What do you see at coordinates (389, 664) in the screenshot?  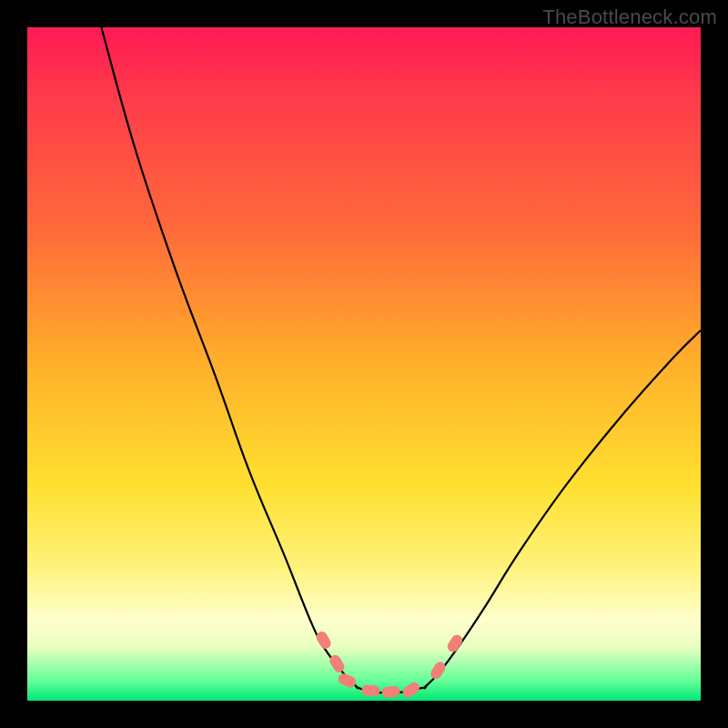 I see `marker-group` at bounding box center [389, 664].